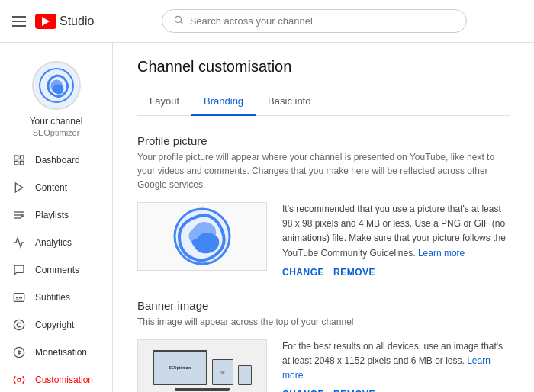 This screenshot has width=534, height=392. What do you see at coordinates (19, 380) in the screenshot?
I see `customisation-icon` at bounding box center [19, 380].